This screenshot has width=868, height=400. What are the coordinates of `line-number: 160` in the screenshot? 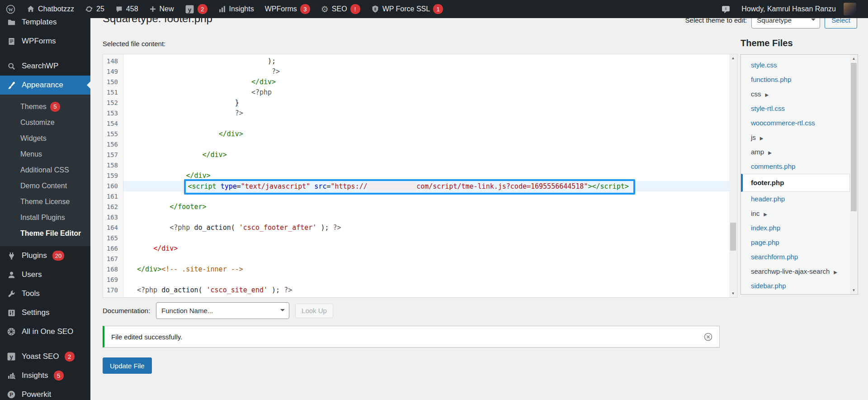 It's located at (113, 186).